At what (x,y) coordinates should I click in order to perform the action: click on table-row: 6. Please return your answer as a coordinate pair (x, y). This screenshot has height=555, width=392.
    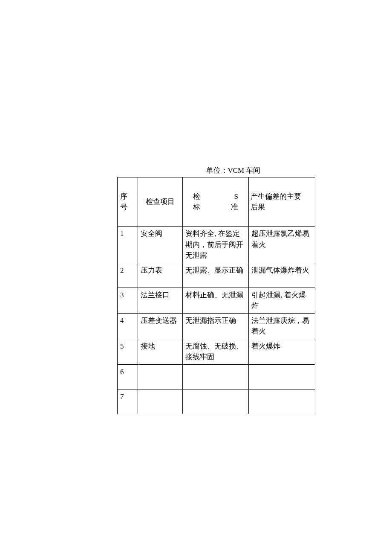
    Looking at the image, I should click on (216, 377).